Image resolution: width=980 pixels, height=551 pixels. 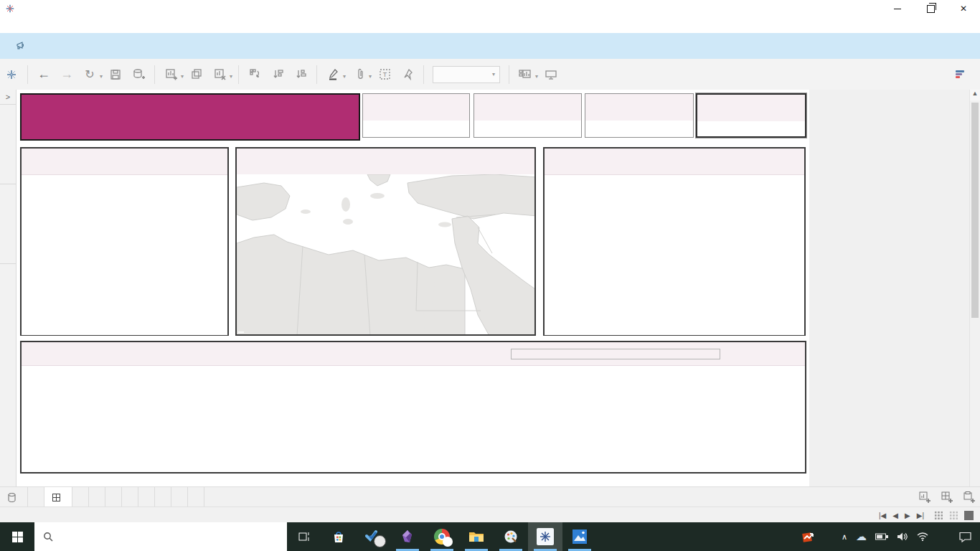 I want to click on next-sheet-icon: ▶, so click(x=908, y=515).